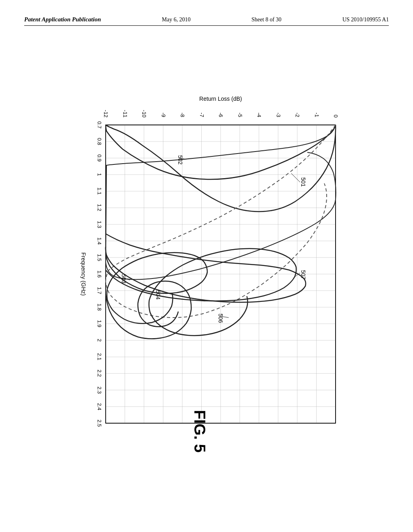 The height and width of the screenshot is (532, 413). Describe the element at coordinates (182, 115) in the screenshot. I see `y-tick-8: -8` at that location.